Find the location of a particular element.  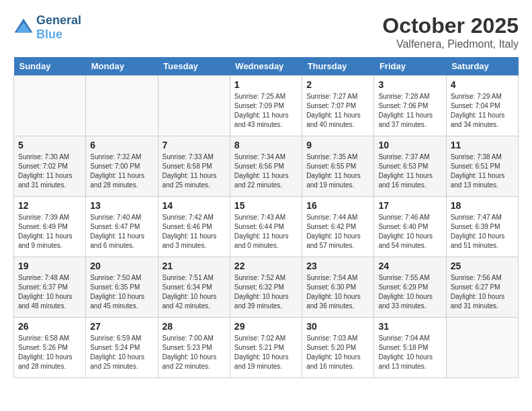

day-info: Sunrise: 7:48 AM Sunset: 6:37 PM Dayligh… is located at coordinates (50, 292).